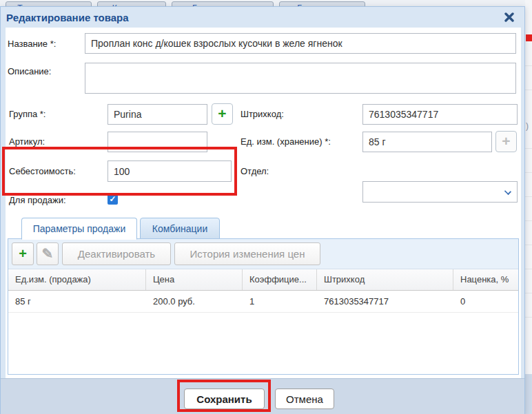 The height and width of the screenshot is (414, 532). I want to click on bg-tab-service-groups: Группы услуг, so click(323, 4).